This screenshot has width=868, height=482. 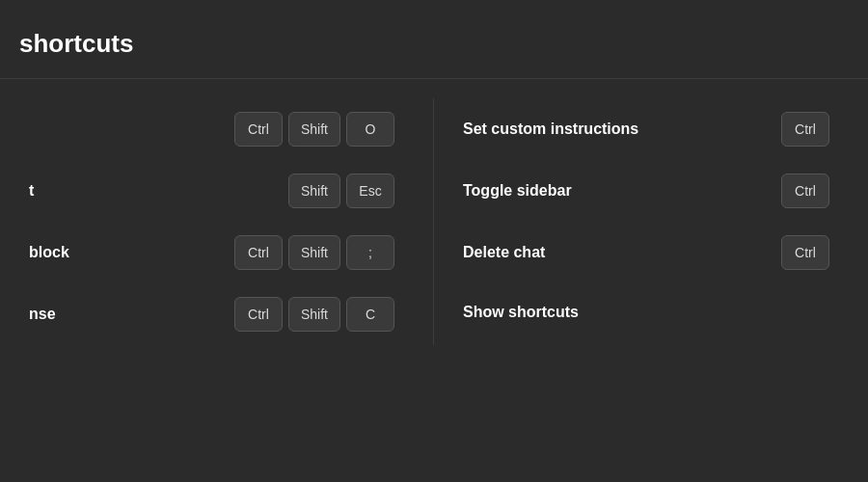 I want to click on keys-new-chat: Ctrl Shift O, so click(x=314, y=129).